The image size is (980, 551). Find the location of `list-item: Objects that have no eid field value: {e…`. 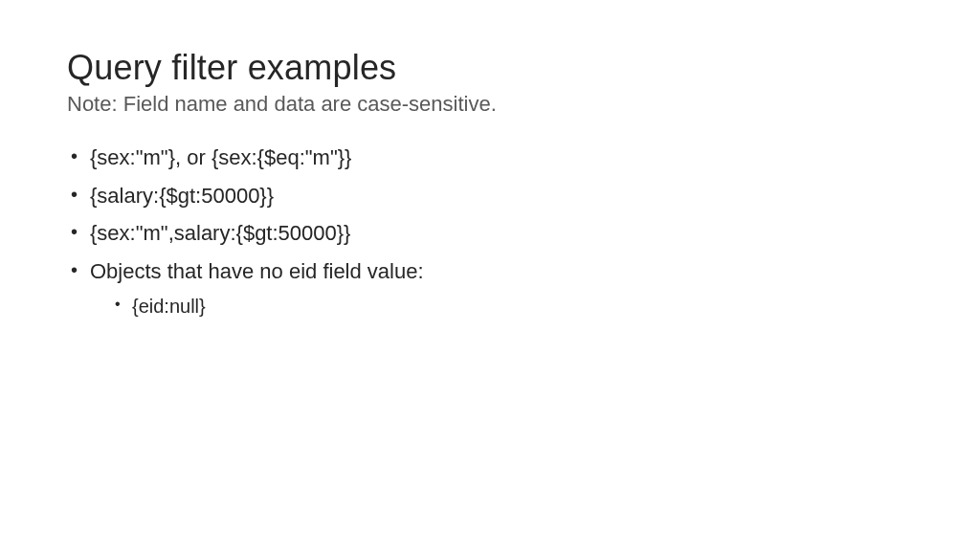

list-item: Objects that have no eid field value: {e… is located at coordinates (491, 289).